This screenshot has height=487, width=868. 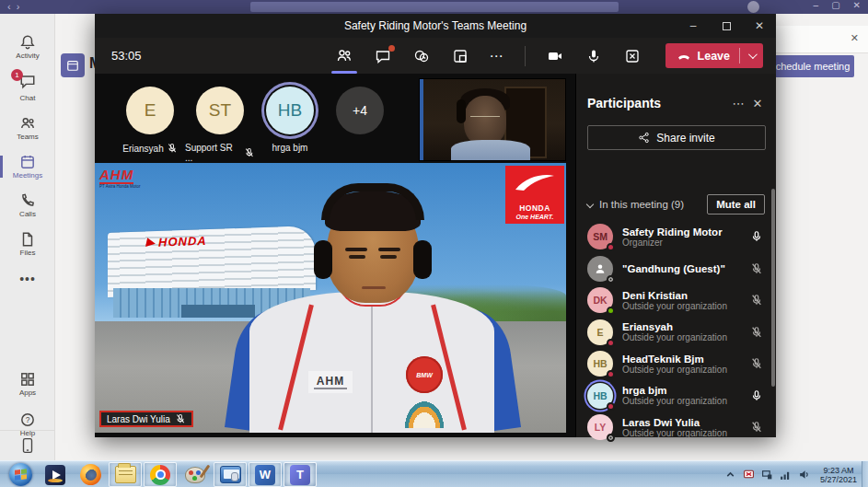 What do you see at coordinates (460, 56) in the screenshot?
I see `breakout-rooms-button` at bounding box center [460, 56].